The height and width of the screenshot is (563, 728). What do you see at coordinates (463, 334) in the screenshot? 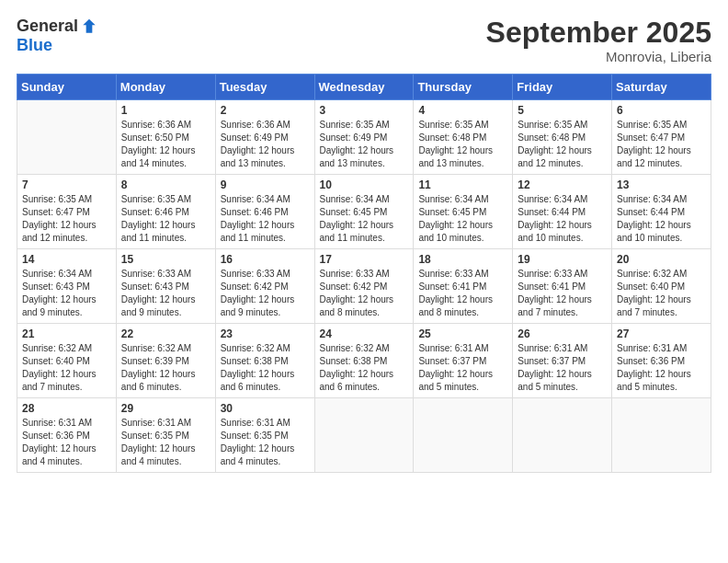
I see `day-number-25: 25` at bounding box center [463, 334].